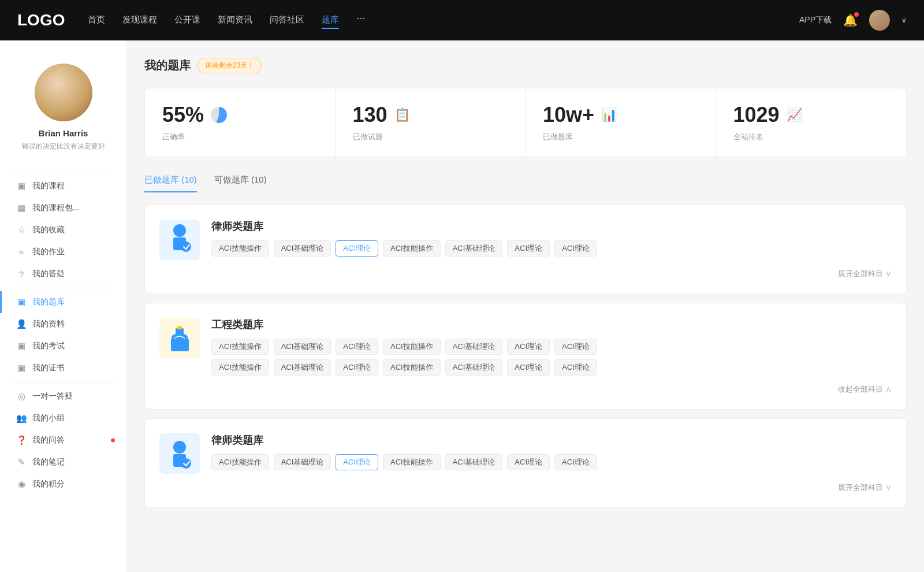 Image resolution: width=924 pixels, height=572 pixels. I want to click on logo: LOGO, so click(41, 20).